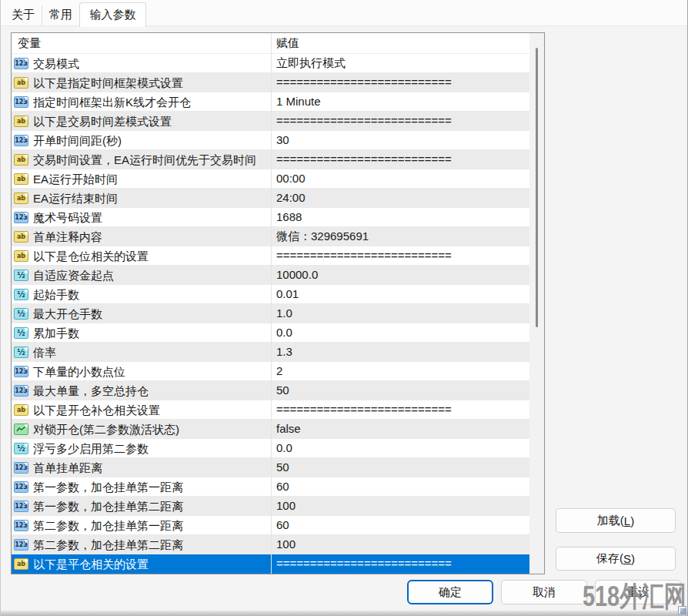 Image resolution: width=688 pixels, height=616 pixels. Describe the element at coordinates (142, 217) in the screenshot. I see `param-name-cell: 123魔术号码设置` at that location.